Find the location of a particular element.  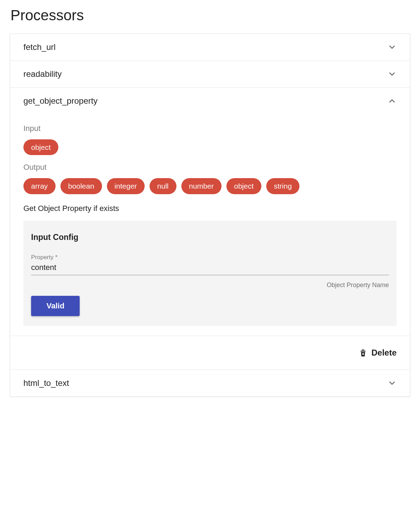

processor-actions: Delete is located at coordinates (210, 353).